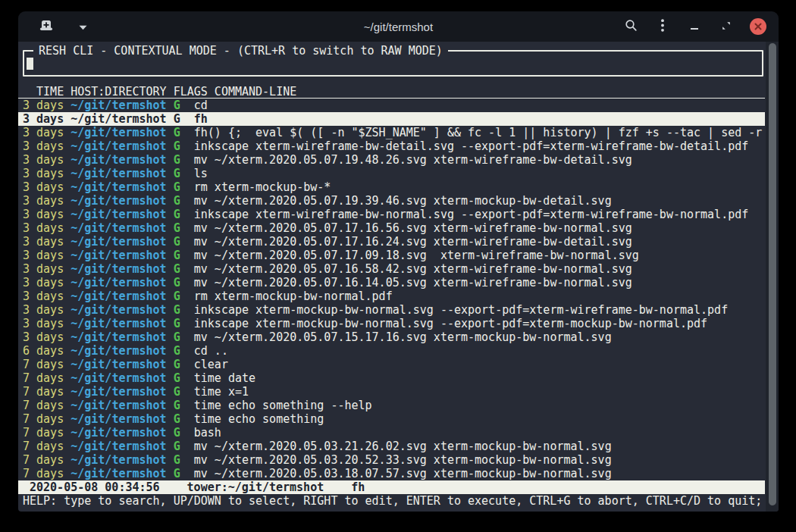  I want to click on history-command: mv ~/xterm.2020.05.03.21.26.02.svg xterm…, so click(403, 446).